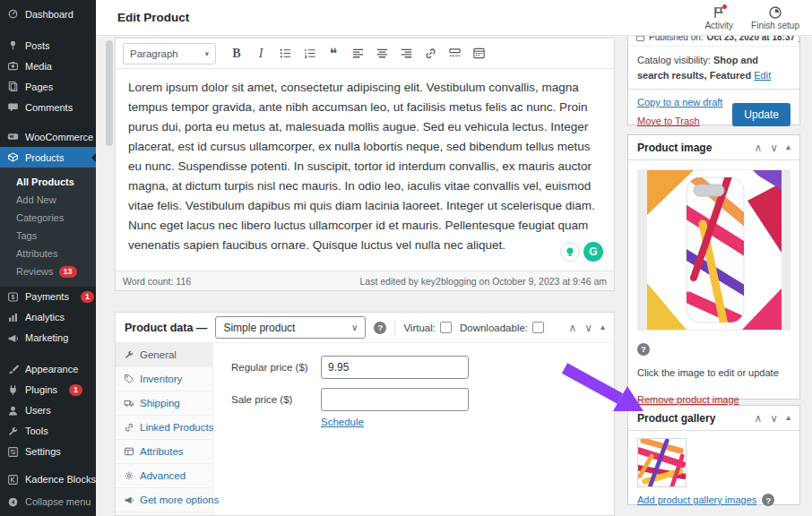 This screenshot has height=516, width=812. Describe the element at coordinates (48, 158) in the screenshot. I see `sidebar-item-products: Products` at that location.